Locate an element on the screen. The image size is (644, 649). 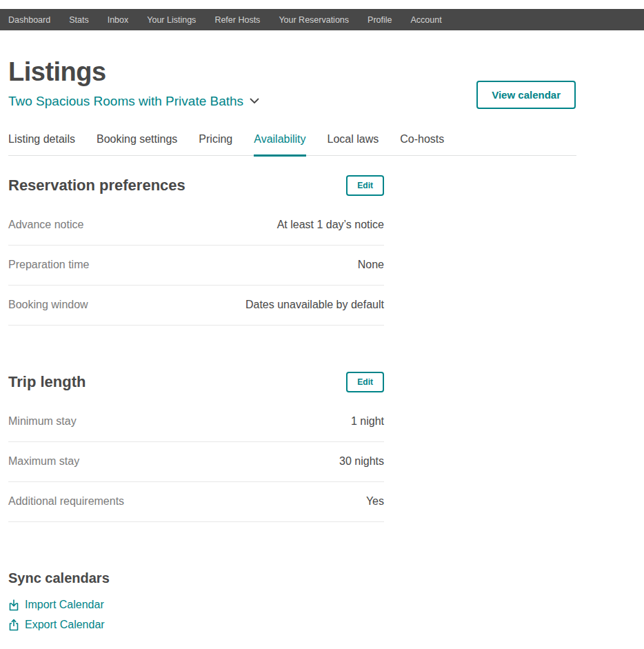
listing-selector: Two Spacious Rooms with Private Baths is located at coordinates (134, 101).